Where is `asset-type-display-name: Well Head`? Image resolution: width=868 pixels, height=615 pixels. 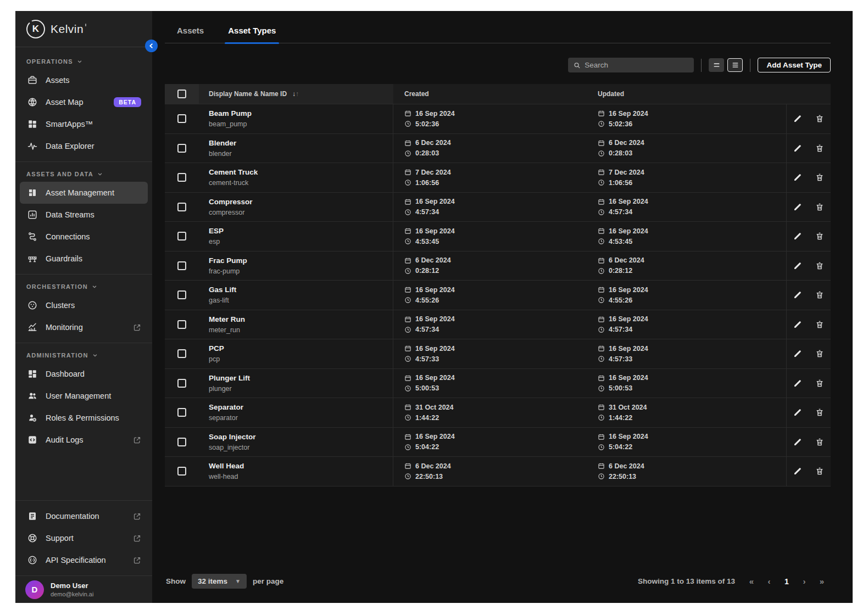
asset-type-display-name: Well Head is located at coordinates (301, 466).